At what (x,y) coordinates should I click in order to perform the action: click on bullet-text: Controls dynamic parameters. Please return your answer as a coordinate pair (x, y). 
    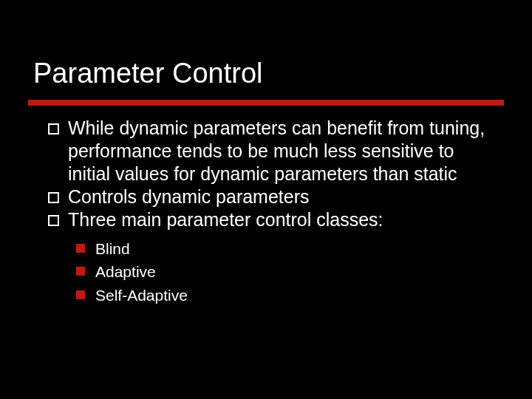
    Looking at the image, I should click on (189, 197).